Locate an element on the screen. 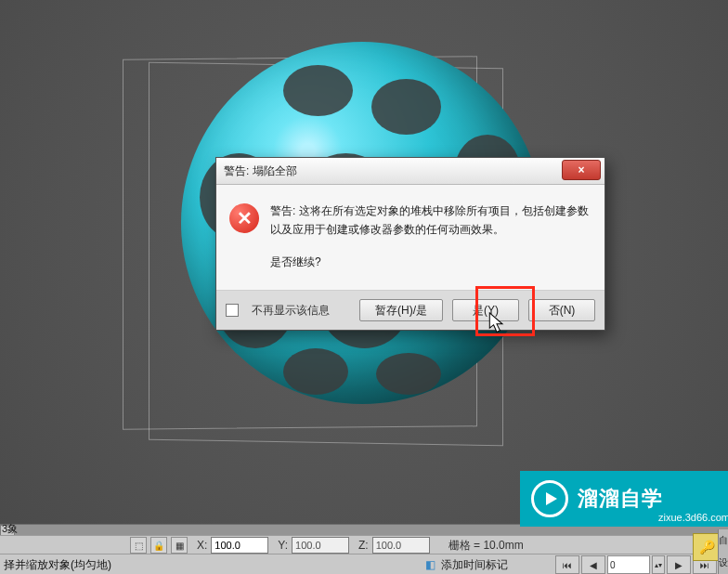 This screenshot has width=728, height=574. dialog-footer: 不再显示该信息 暂存(H)/是 是(Y) 否(N) is located at coordinates (410, 310).